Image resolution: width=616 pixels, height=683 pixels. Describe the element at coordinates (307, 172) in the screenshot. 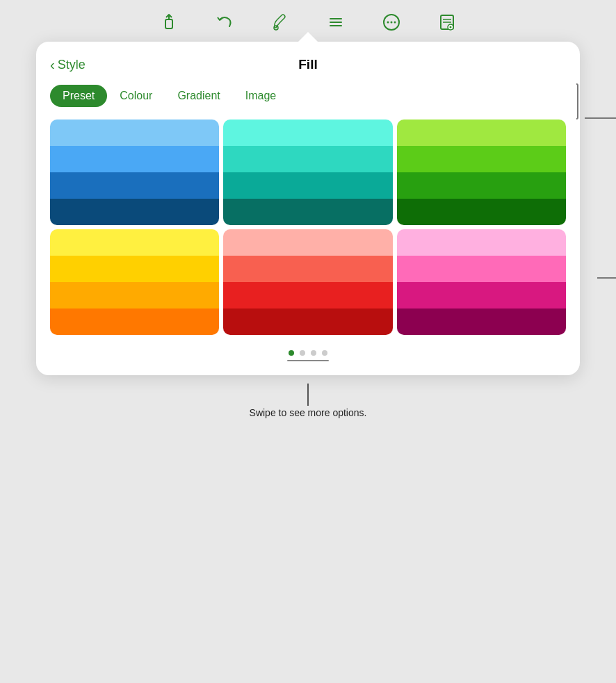

I see `swatch-teal` at that location.